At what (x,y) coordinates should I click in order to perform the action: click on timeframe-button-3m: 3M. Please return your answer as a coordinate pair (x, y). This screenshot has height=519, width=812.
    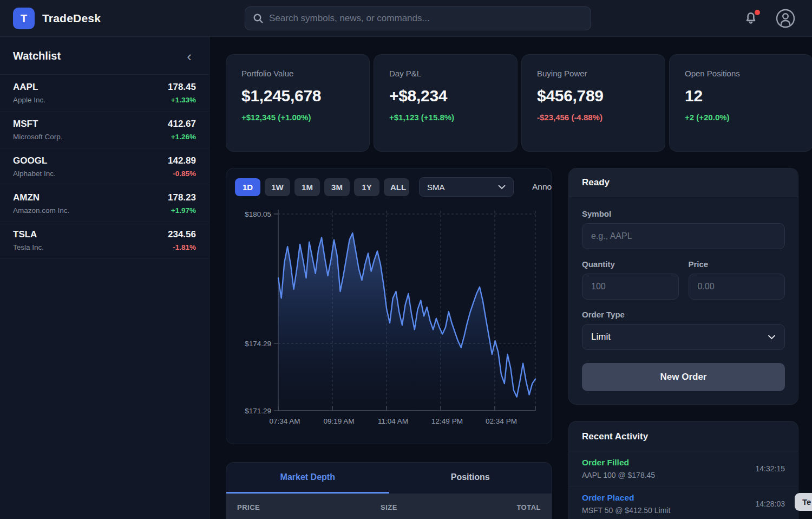
    Looking at the image, I should click on (337, 187).